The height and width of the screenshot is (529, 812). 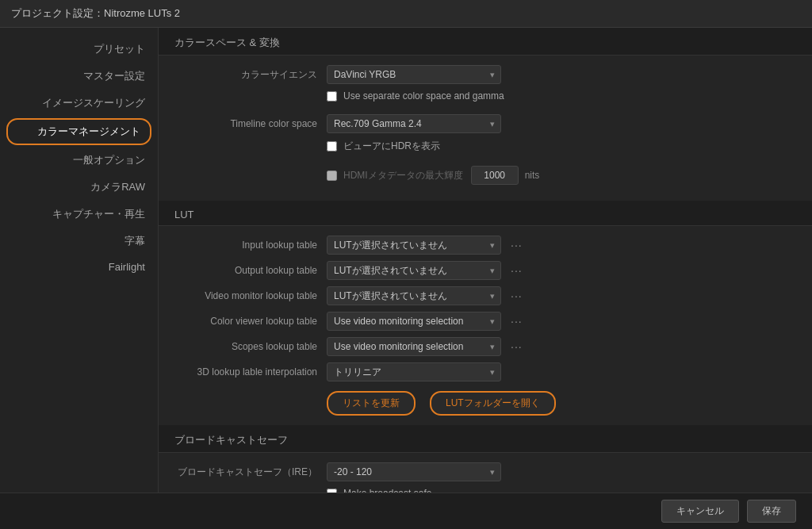 I want to click on color-science-label: カラーサイエンス, so click(x=246, y=75).